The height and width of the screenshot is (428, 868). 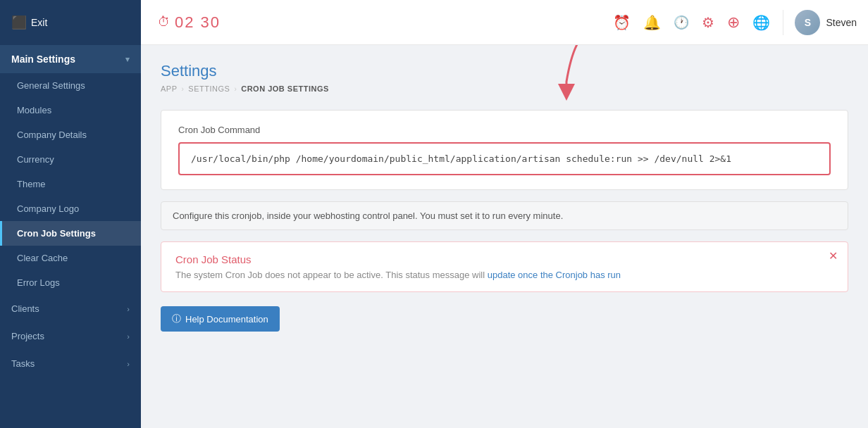 What do you see at coordinates (128, 364) in the screenshot?
I see `tasks-chevron: ›` at bounding box center [128, 364].